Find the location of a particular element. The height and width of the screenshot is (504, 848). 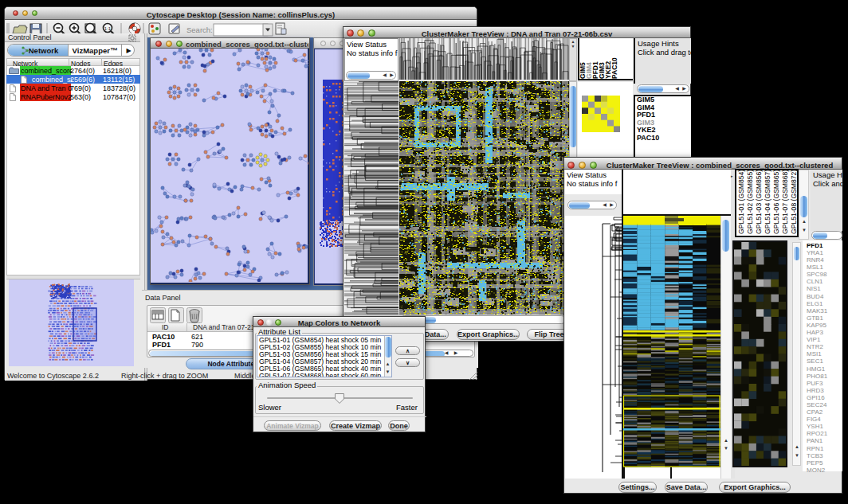

svg-text: PAC10 is located at coordinates (614, 68).